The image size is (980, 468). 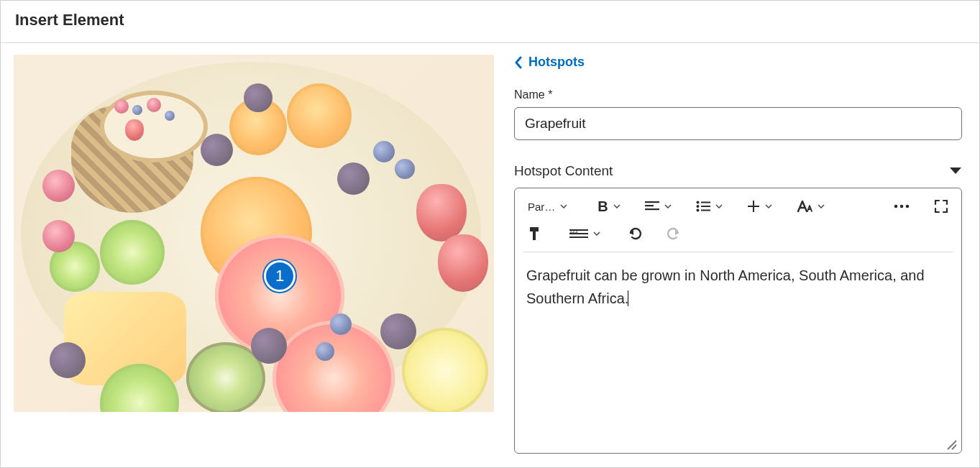 I want to click on resize-grip-icon, so click(x=951, y=444).